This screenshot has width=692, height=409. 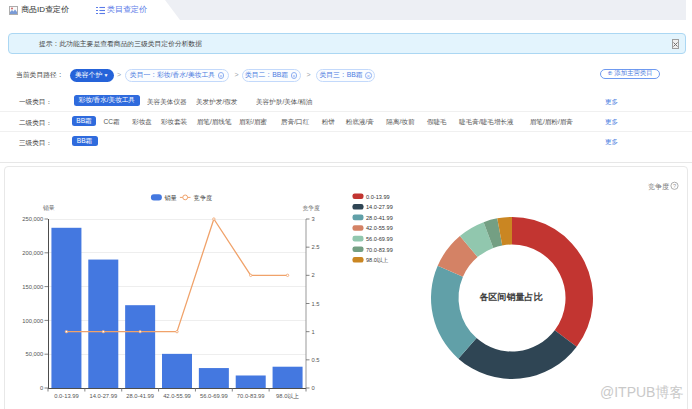 I want to click on svg-text: 2, so click(x=314, y=275).